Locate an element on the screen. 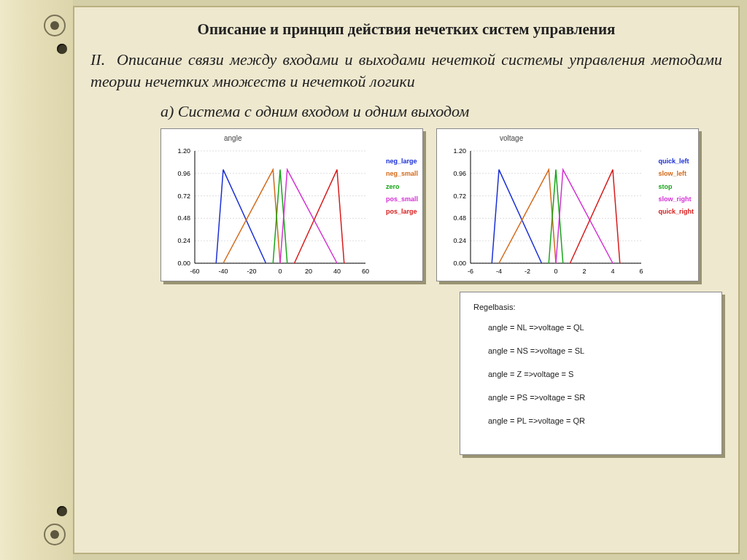 Image resolution: width=747 pixels, height=560 pixels. legend-item: pos_large is located at coordinates (402, 211).